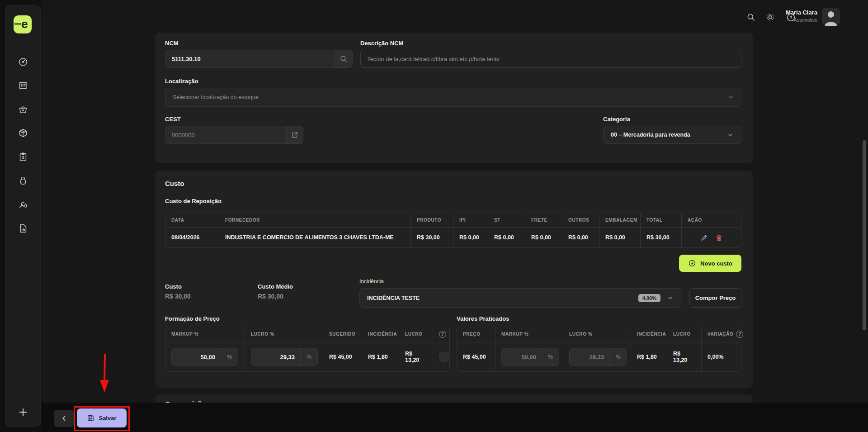 This screenshot has width=868, height=432. What do you see at coordinates (522, 357) in the screenshot?
I see `praticado-markup-input` at bounding box center [522, 357].